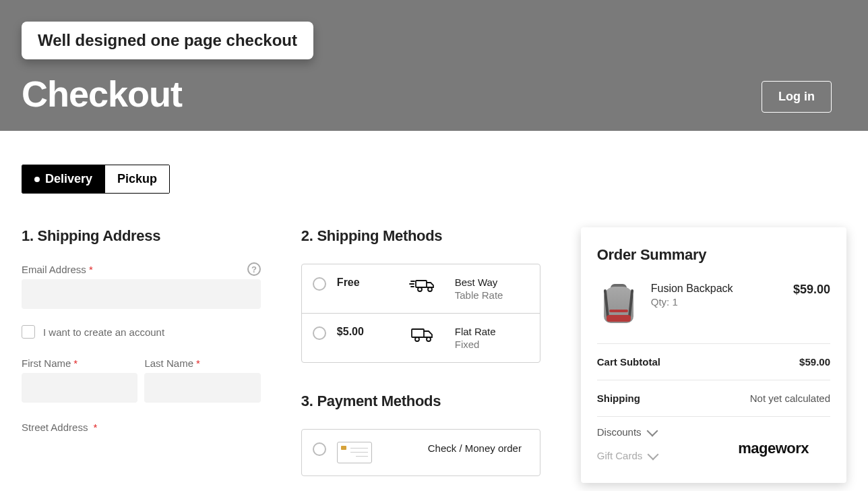 The image size is (868, 491). What do you see at coordinates (142, 236) in the screenshot?
I see `section-heading: 1. Shipping Address` at bounding box center [142, 236].